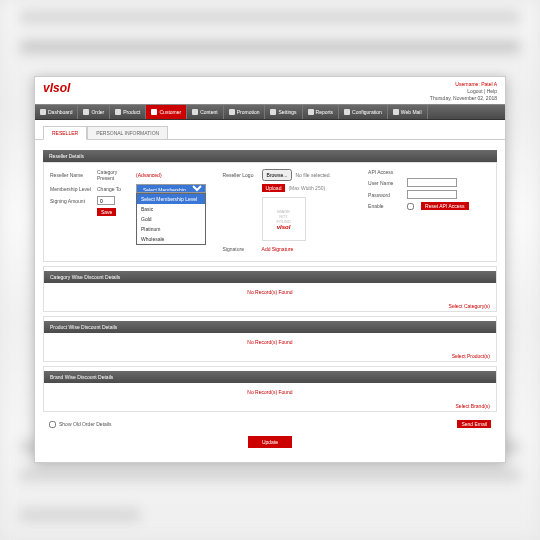 The width and height of the screenshot is (540, 540). I want to click on category-value: (Advanced), so click(149, 175).